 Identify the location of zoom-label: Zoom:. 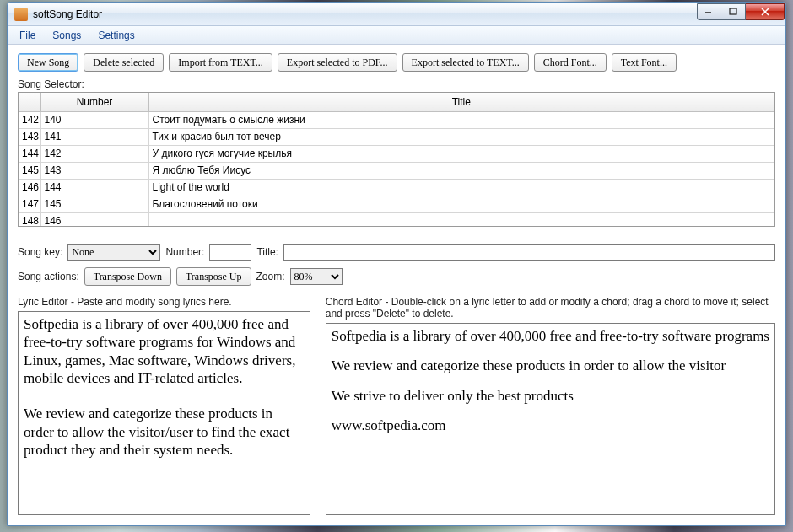
(271, 277).